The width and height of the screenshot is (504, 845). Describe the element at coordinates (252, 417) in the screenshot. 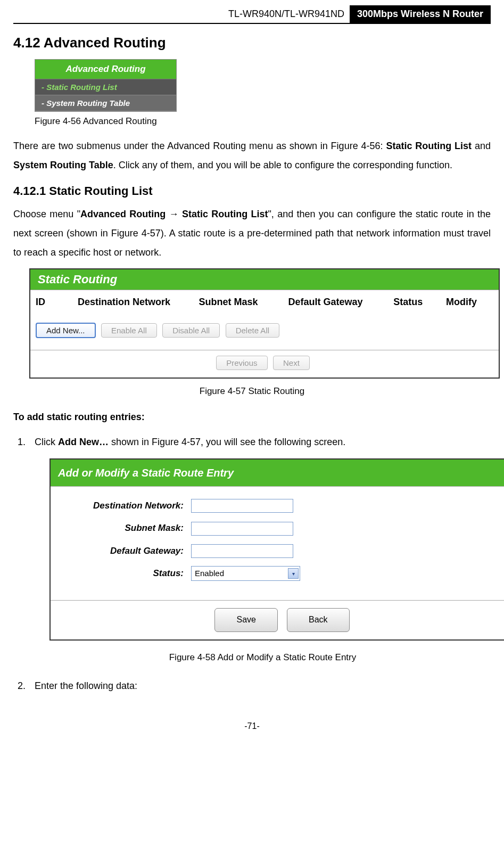

I see `add-entries-heading: To add static routing entries:` at that location.